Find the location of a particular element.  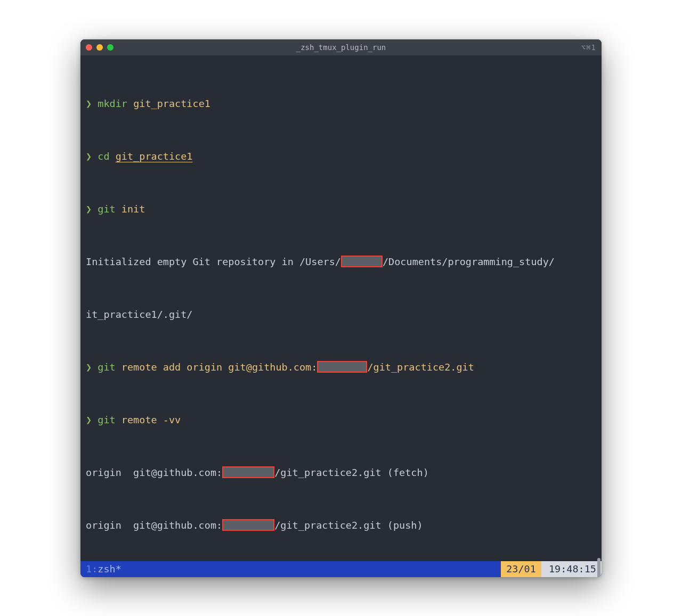

output-line: it_practice1/.git/ is located at coordinates (341, 314).